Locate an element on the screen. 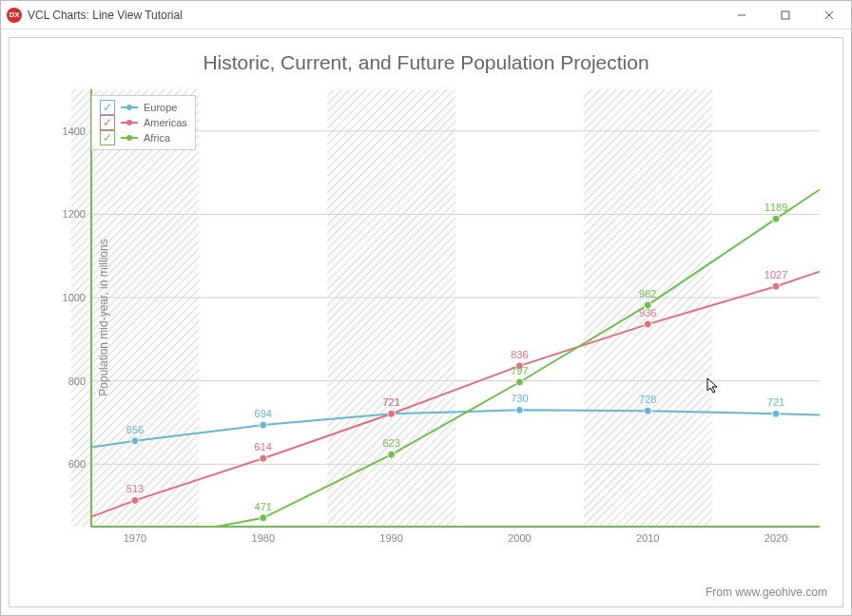 This screenshot has height=616, width=852. y-tick-label: 1000 is located at coordinates (74, 298).